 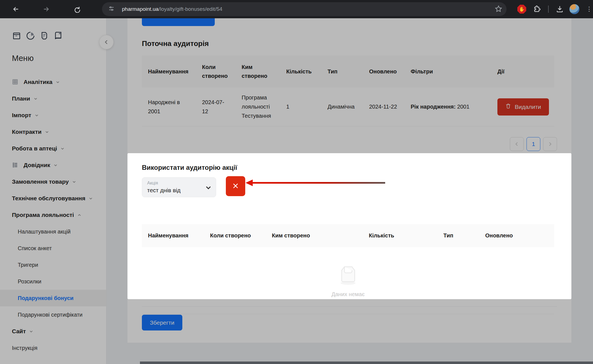 I want to click on browser-chrome: pharmapoint.ua/loyalty/gift-bonuses/edit…, so click(x=296, y=9).